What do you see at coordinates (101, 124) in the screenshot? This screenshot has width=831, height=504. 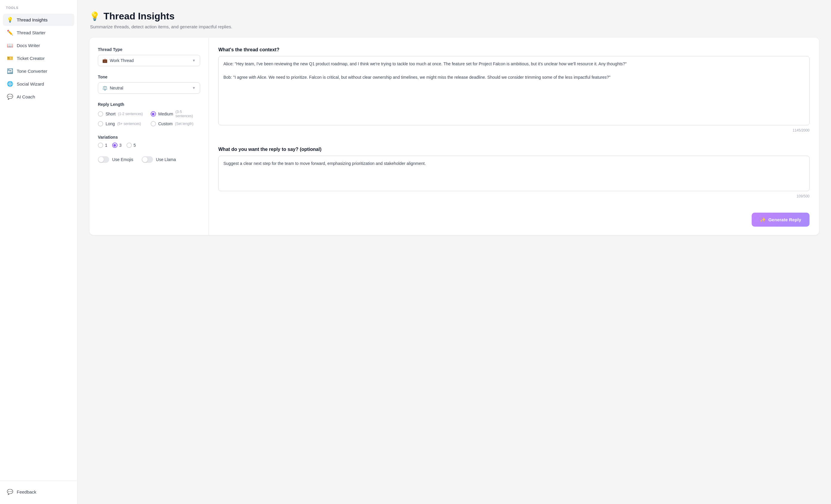 I see `radio-circle-long` at bounding box center [101, 124].